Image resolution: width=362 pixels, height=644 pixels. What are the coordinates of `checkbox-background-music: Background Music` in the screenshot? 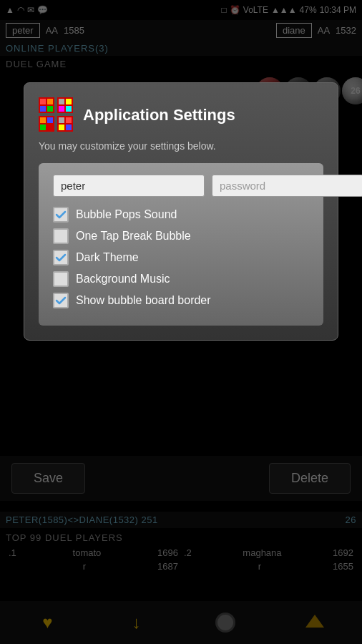 It's located at (181, 279).